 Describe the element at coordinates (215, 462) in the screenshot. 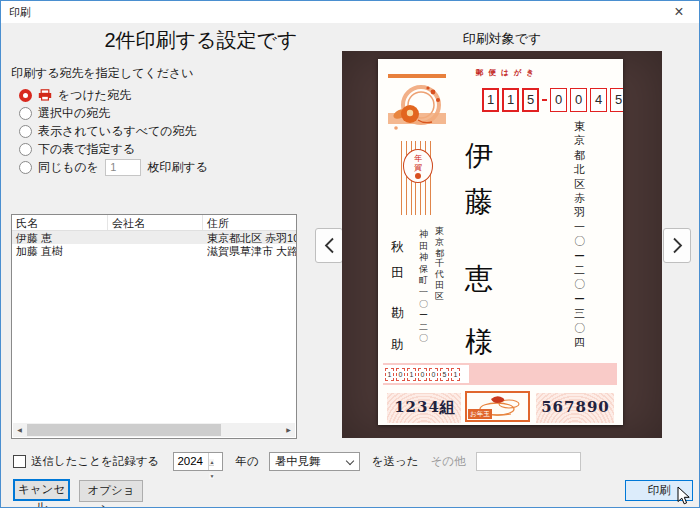

I see `spinner-buttons: ▲ ▼` at that location.